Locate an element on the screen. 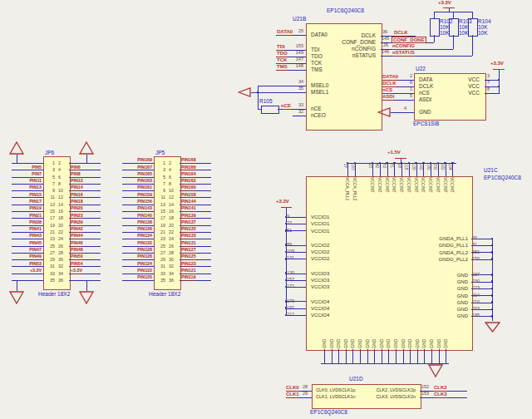  pin-number: 33 is located at coordinates (301, 105).